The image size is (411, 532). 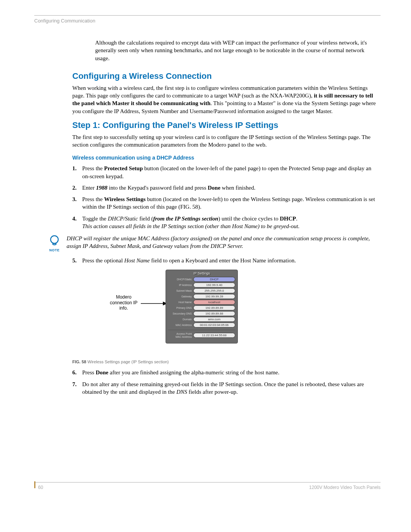 What do you see at coordinates (202, 285) in the screenshot?
I see `ip-row: IP Address192.99.9.40` at bounding box center [202, 285].